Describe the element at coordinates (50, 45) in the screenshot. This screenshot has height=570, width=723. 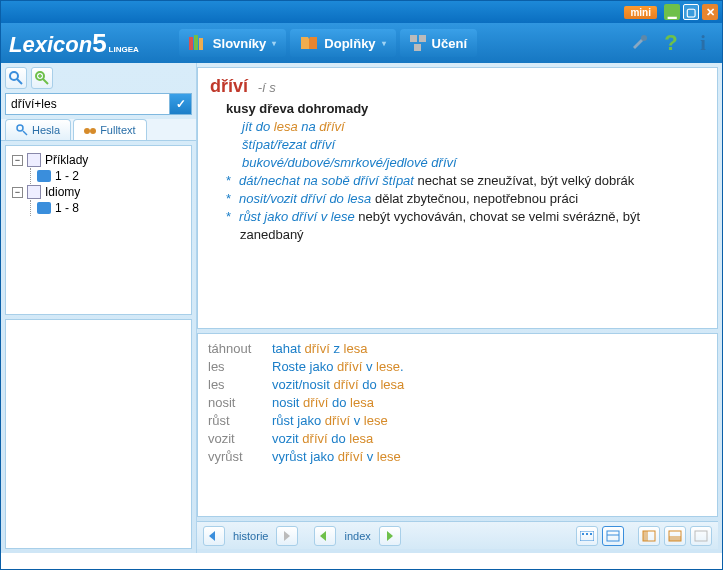
I see `logo-text: Lexicon` at that location.